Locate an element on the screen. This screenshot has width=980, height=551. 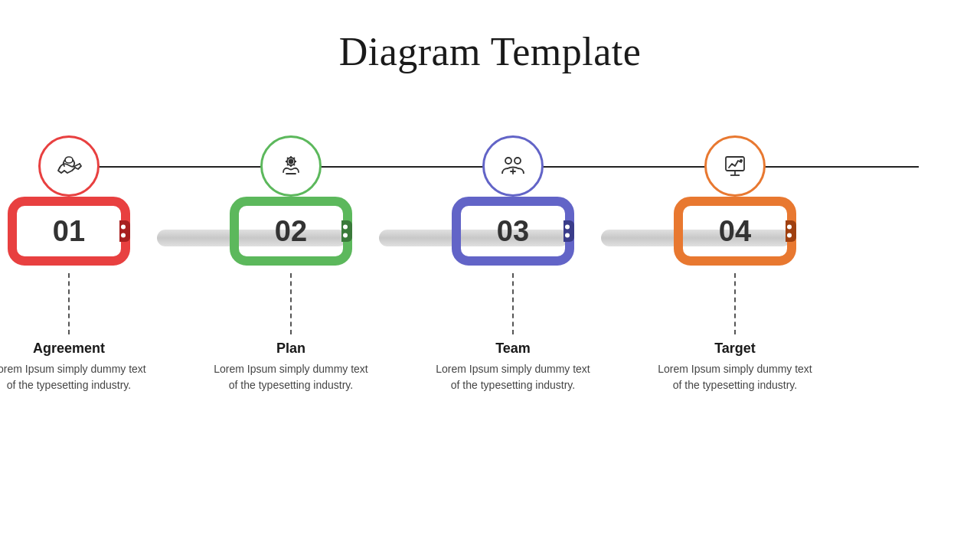
page-title: Diagram Template is located at coordinates (490, 37).